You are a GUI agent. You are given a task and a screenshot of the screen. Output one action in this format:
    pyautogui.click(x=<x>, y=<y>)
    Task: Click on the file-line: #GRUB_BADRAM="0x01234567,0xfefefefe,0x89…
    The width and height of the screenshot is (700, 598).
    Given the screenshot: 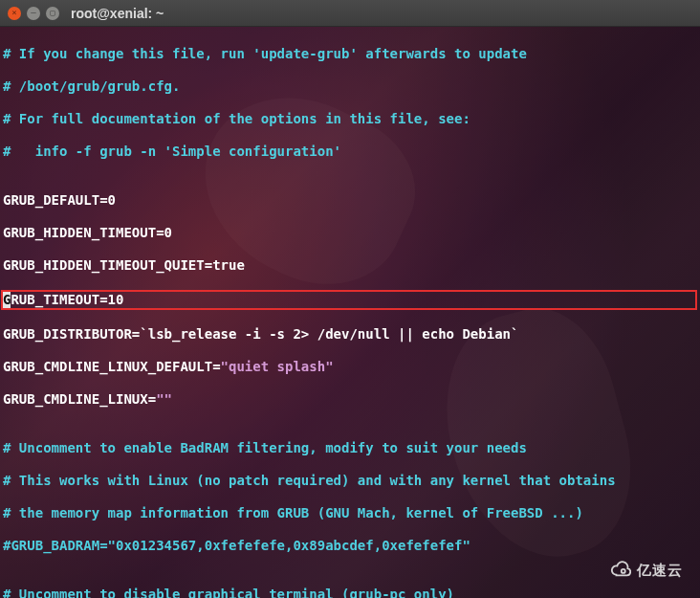 What is the action you would take?
    pyautogui.click(x=350, y=545)
    